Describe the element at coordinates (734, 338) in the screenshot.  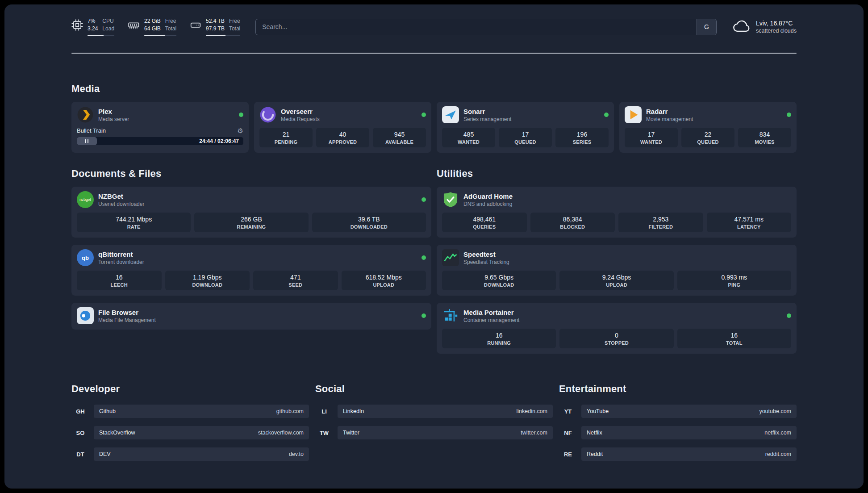
I see `stat-box: 16 TOTAL` at that location.